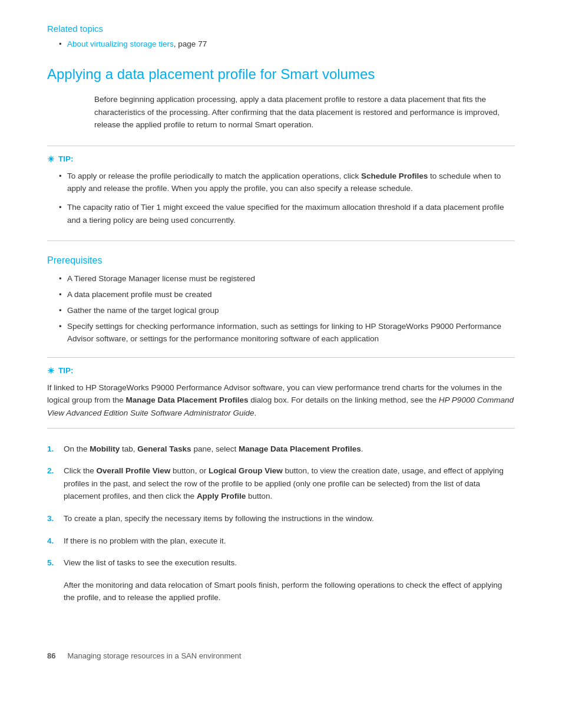  What do you see at coordinates (281, 449) in the screenshot?
I see `step-1: 1. On the Mobility tab, General Tasks pa…` at bounding box center [281, 449].